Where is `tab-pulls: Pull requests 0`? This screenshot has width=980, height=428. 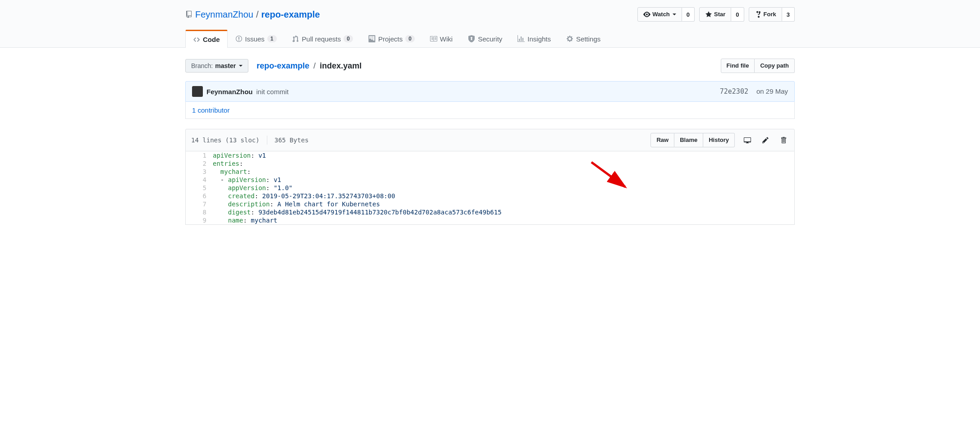
tab-pulls: Pull requests 0 is located at coordinates (323, 39).